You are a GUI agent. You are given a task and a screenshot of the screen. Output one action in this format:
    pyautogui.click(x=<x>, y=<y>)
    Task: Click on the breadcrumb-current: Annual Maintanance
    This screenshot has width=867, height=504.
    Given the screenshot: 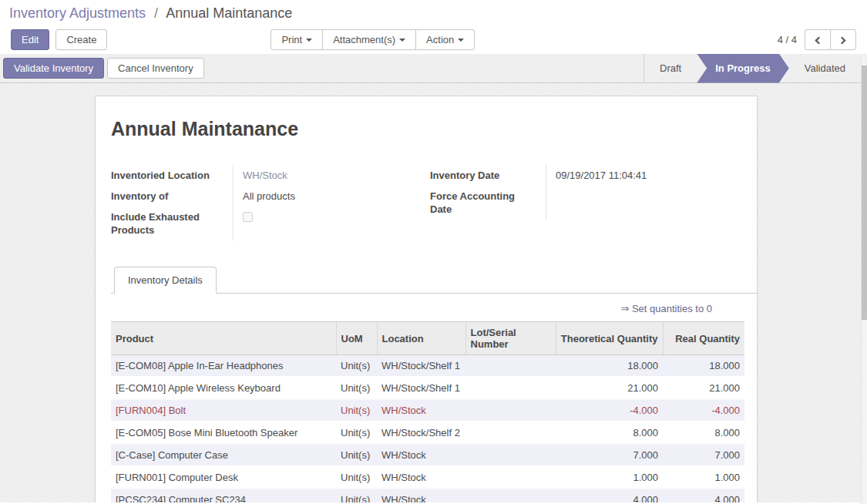 What is the action you would take?
    pyautogui.click(x=229, y=13)
    